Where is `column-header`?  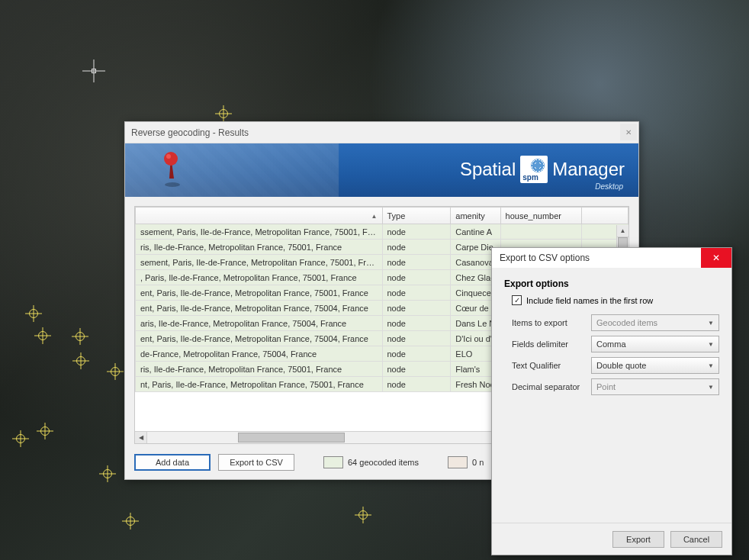
column-header is located at coordinates (604, 216).